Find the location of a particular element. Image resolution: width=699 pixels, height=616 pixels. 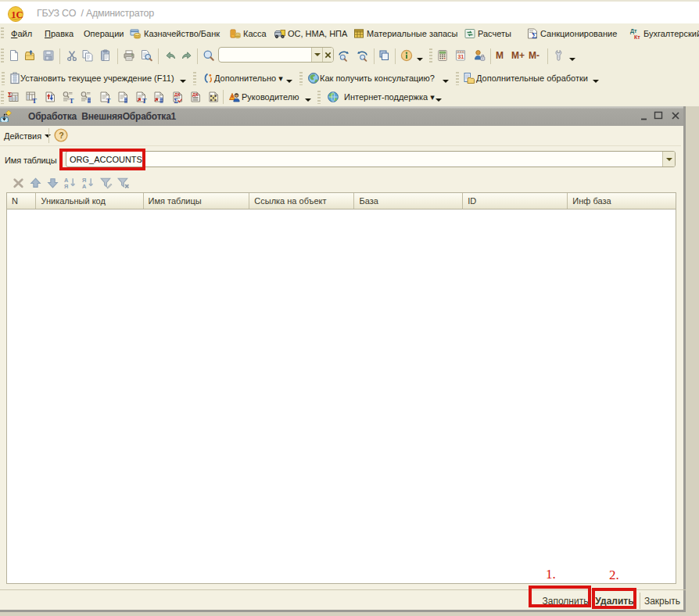

extra-brackets-icon is located at coordinates (209, 78).